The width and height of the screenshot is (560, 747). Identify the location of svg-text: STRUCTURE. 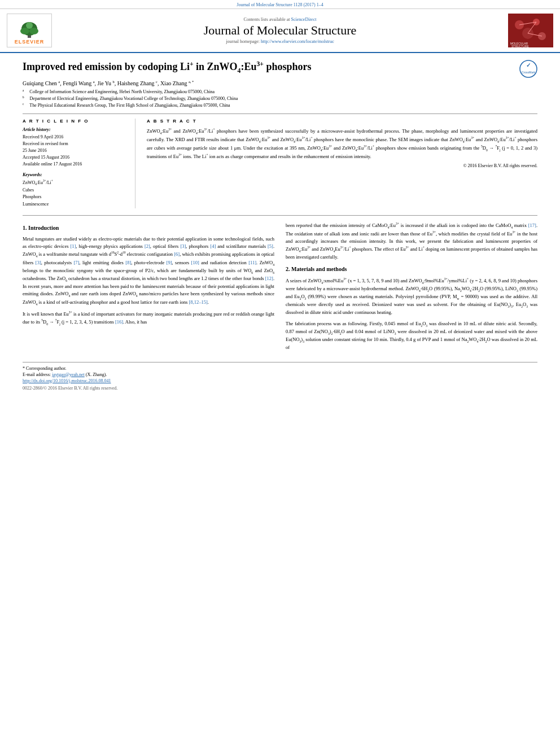
(520, 46).